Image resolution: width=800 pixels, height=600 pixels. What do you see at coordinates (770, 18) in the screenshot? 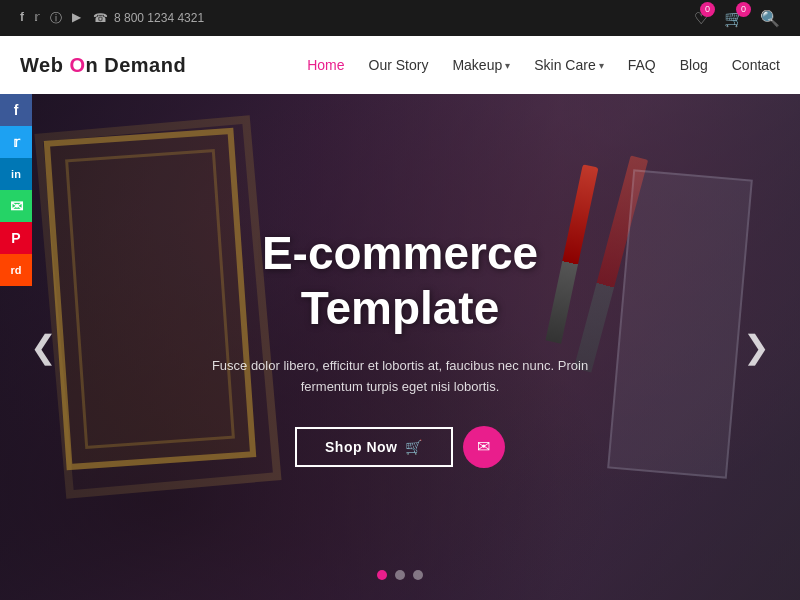
I see `search-icon: 🔍` at bounding box center [770, 18].